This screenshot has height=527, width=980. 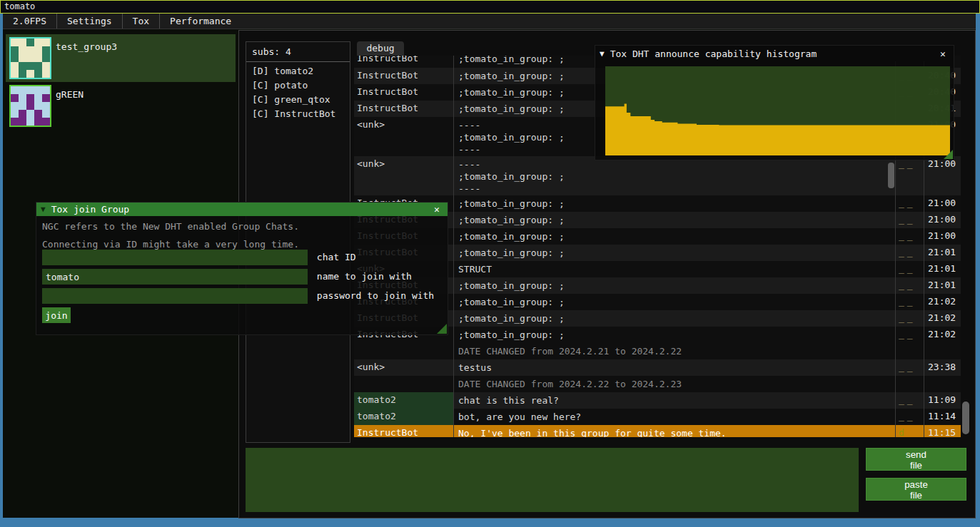 I want to click on member-item: [D] tomato2, so click(x=301, y=71).